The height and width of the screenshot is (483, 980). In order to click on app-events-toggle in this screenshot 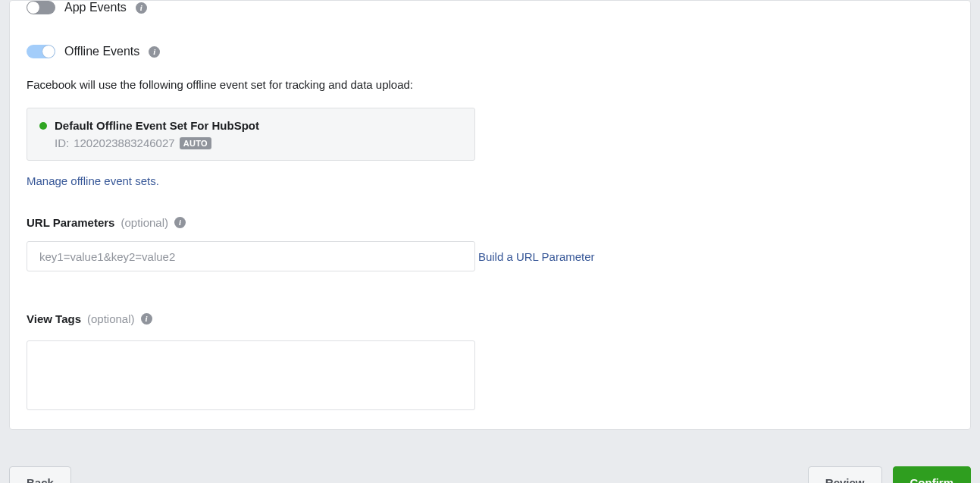, I will do `click(41, 8)`.